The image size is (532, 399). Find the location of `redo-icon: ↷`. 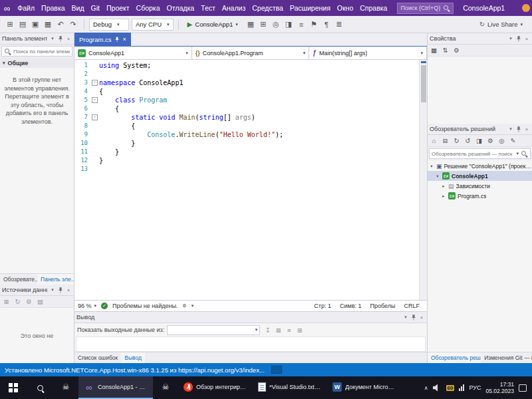

redo-icon: ↷ is located at coordinates (73, 25).